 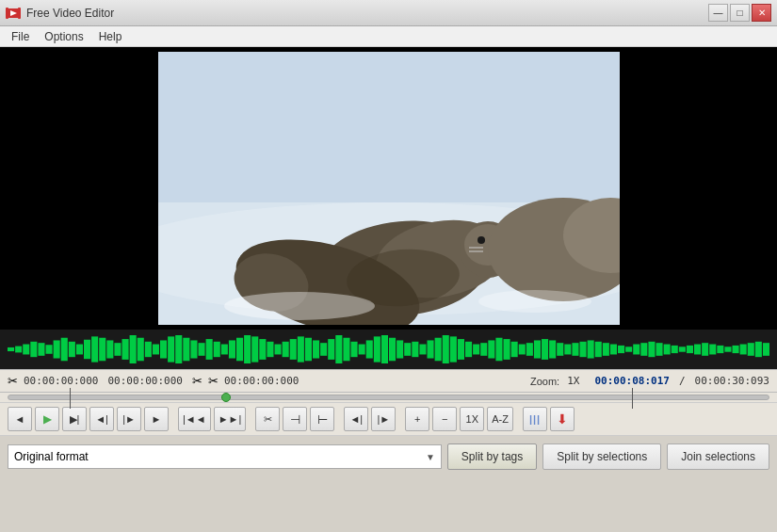 What do you see at coordinates (111, 37) in the screenshot?
I see `menu-help: Help` at bounding box center [111, 37].